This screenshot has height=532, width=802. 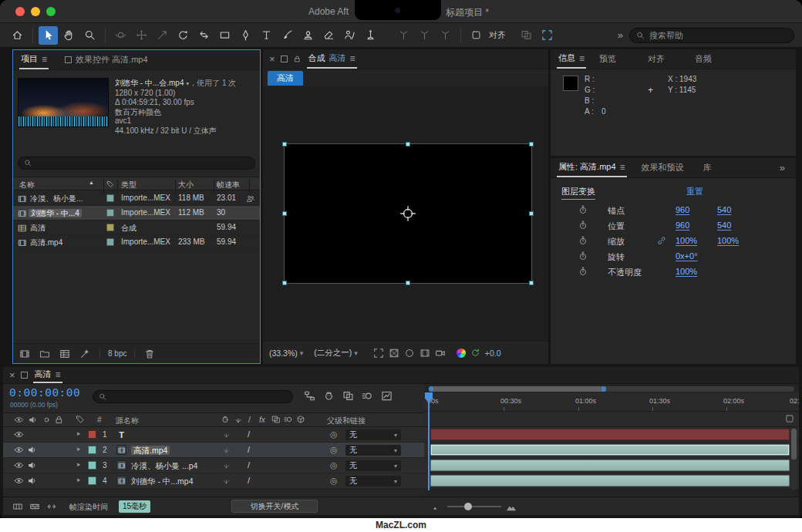 I want to click on orbit-camera-tool-button, so click(x=120, y=35).